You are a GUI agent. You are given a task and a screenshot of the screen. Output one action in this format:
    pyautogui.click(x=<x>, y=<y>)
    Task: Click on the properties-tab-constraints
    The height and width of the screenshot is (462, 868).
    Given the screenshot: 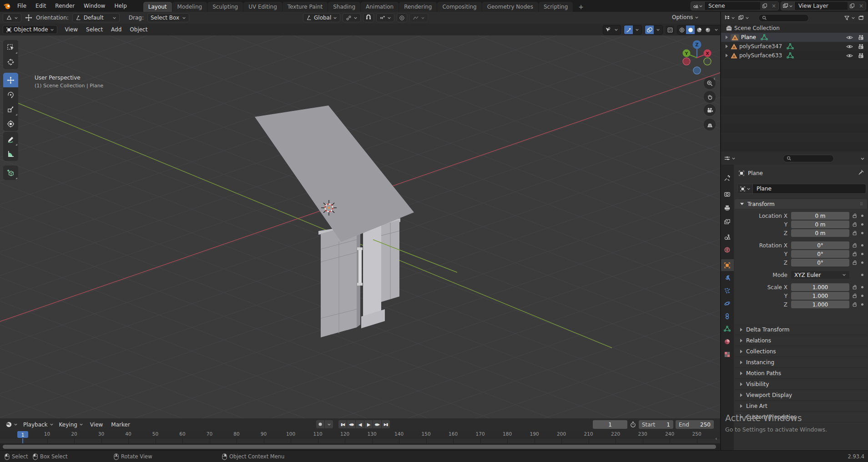 What is the action you would take?
    pyautogui.click(x=727, y=316)
    